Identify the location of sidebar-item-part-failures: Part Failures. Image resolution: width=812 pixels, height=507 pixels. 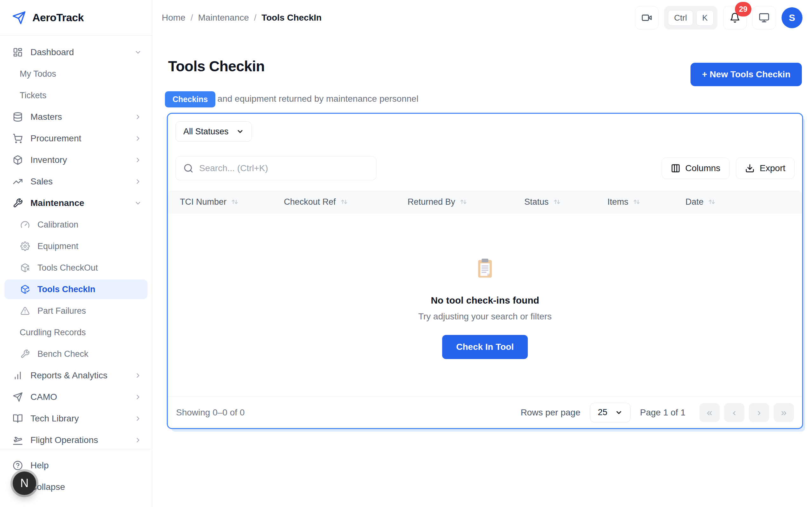
(76, 311).